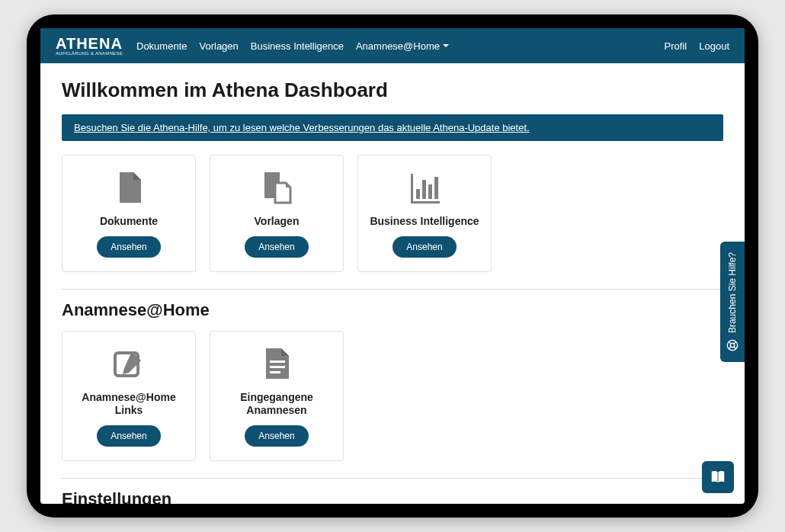 The image size is (785, 532). I want to click on nav-logout: Logout, so click(714, 46).